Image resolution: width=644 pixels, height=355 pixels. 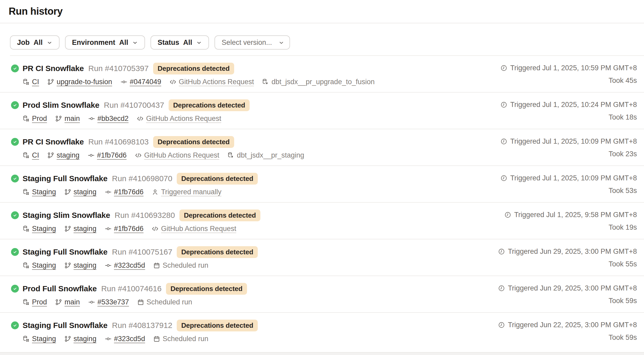 I want to click on trigger-label: Triggered manually, so click(x=191, y=192).